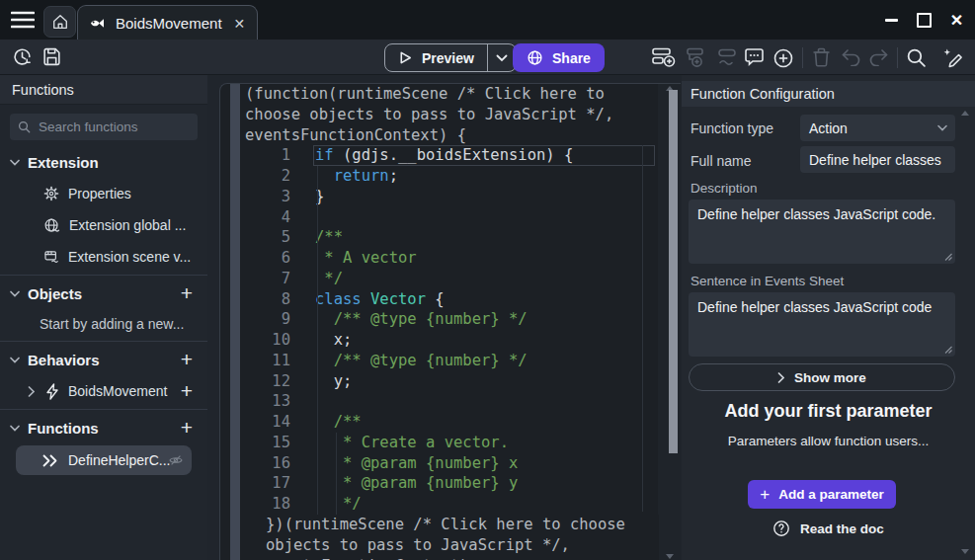  What do you see at coordinates (822, 231) in the screenshot?
I see `description-textarea: Define helper classes JavaScript code.` at bounding box center [822, 231].